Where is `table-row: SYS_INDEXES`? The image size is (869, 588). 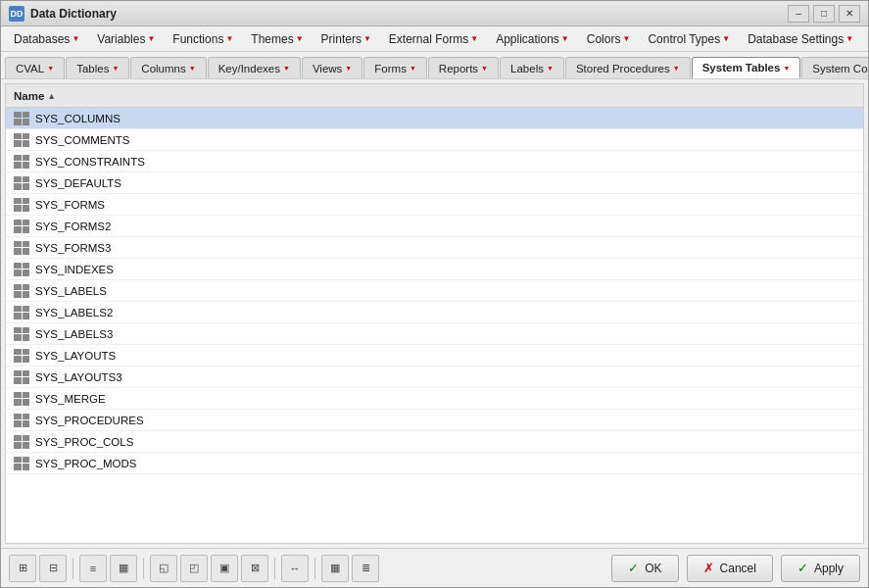 table-row: SYS_INDEXES is located at coordinates (435, 270).